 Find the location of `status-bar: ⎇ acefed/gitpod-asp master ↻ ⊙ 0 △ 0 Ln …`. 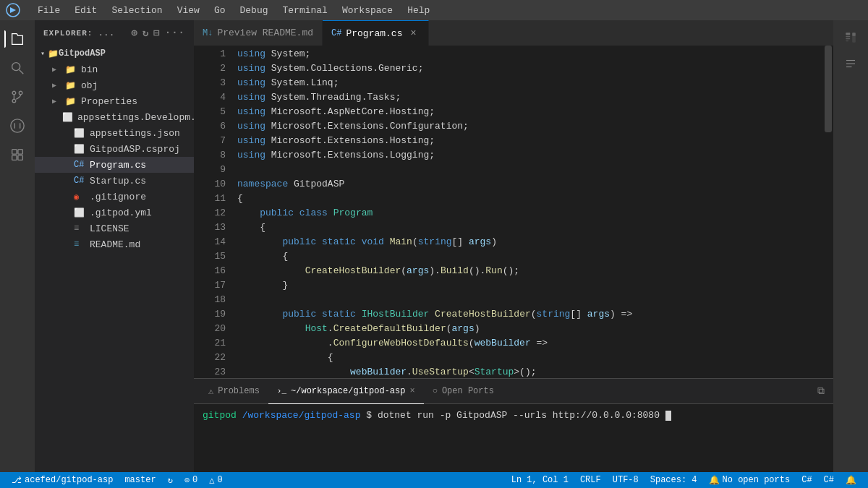

status-bar: ⎇ acefed/gitpod-asp master ↻ ⊙ 0 △ 0 Ln … is located at coordinates (434, 480).